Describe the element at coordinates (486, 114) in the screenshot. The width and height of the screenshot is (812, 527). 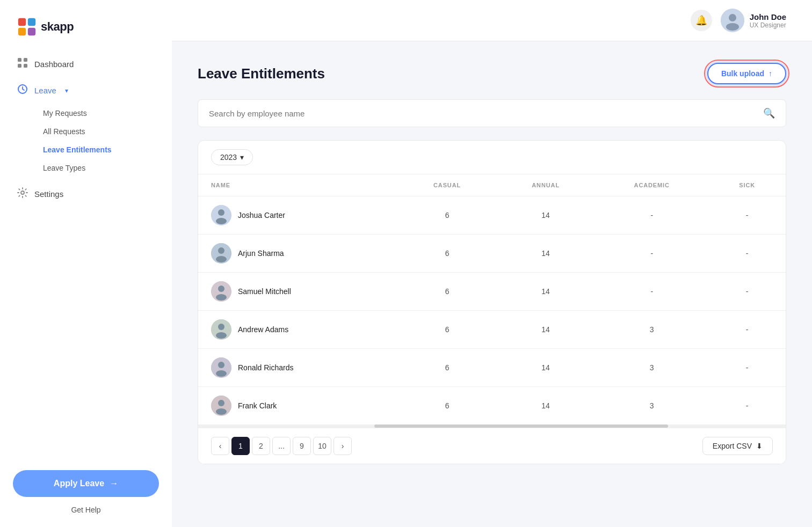
I see `search-input` at that location.